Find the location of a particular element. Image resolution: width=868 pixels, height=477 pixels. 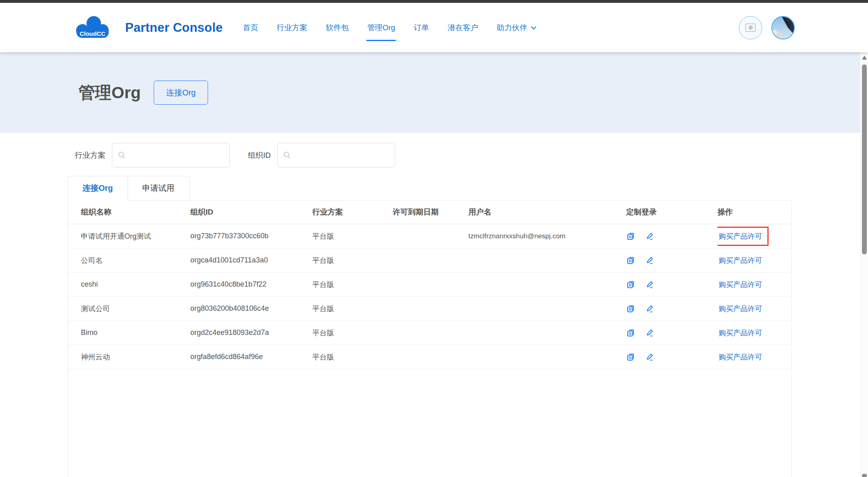

app-title: Partner Console is located at coordinates (174, 28).